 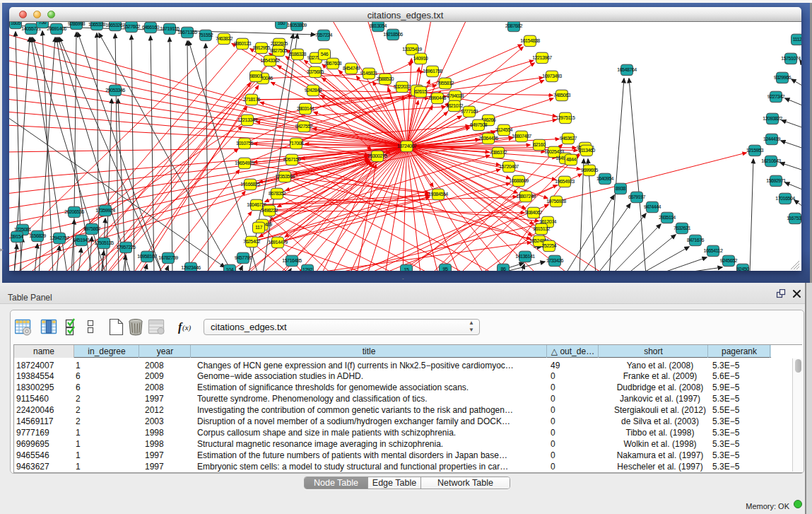 I want to click on svg-text: 140910, so click(x=421, y=58).